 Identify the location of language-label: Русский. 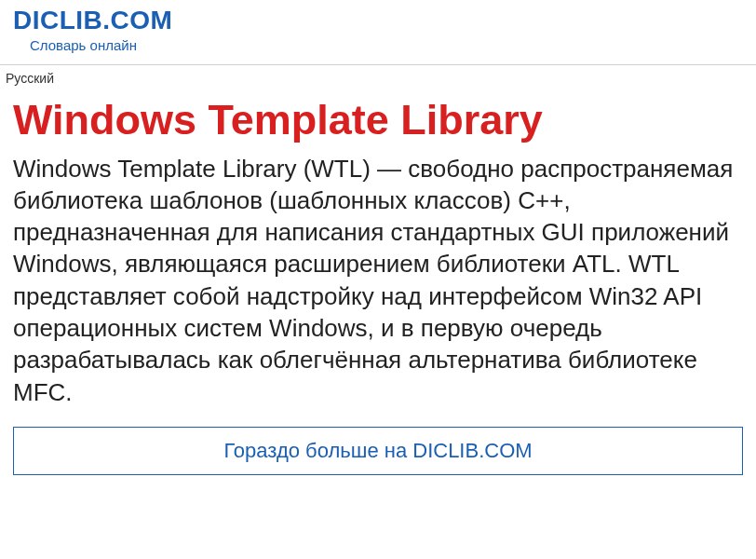
(378, 76).